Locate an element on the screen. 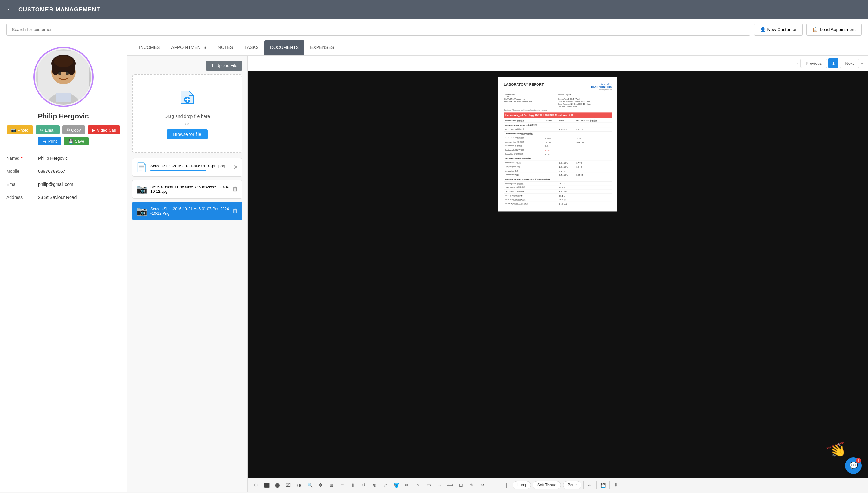  video-icon: ▶ is located at coordinates (93, 130).